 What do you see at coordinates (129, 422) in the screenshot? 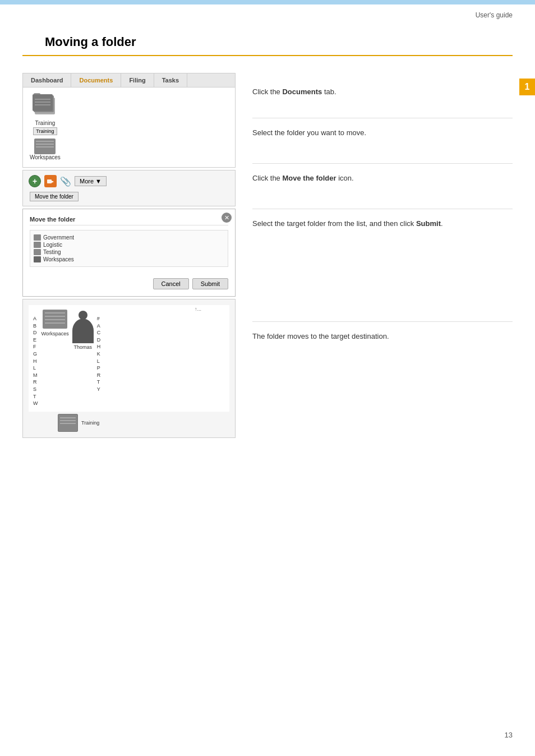
I see `training-row: Training` at bounding box center [129, 422].